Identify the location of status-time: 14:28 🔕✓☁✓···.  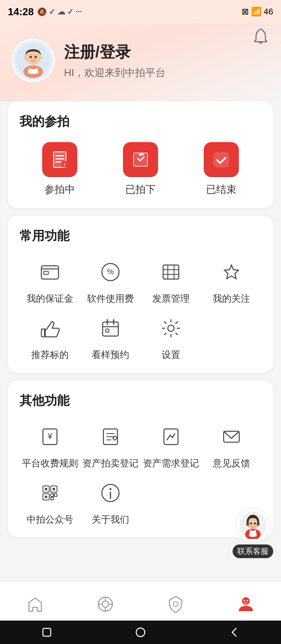
(45, 12).